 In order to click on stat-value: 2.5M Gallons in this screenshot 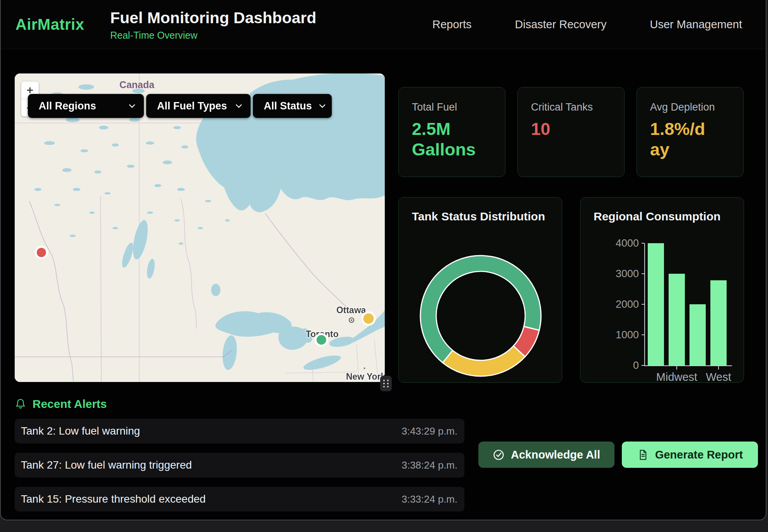, I will do `click(452, 139)`.